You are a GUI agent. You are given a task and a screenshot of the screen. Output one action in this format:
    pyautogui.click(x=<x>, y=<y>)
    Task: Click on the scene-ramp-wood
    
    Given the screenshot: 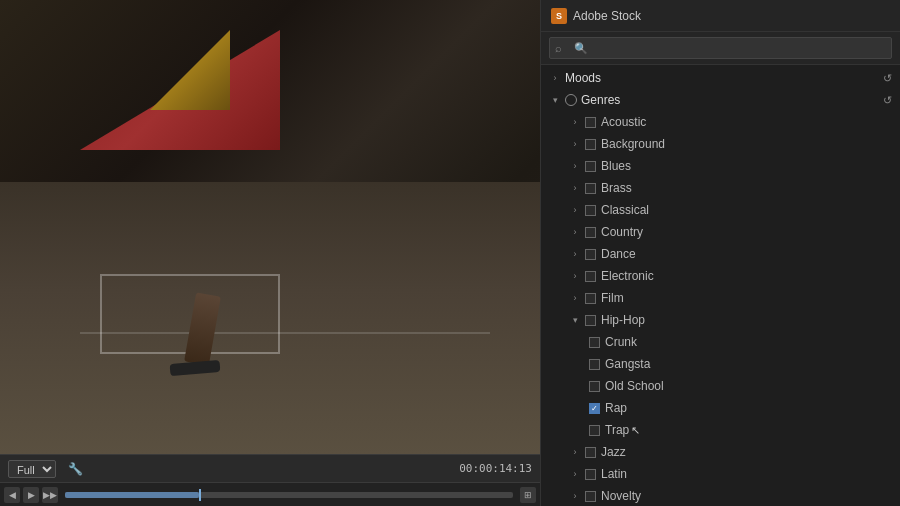 What is the action you would take?
    pyautogui.click(x=190, y=70)
    